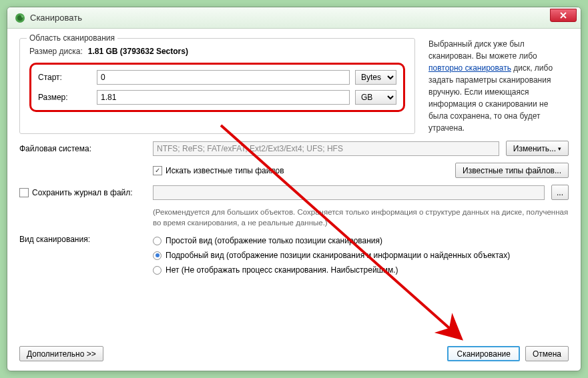 The width and height of the screenshot is (588, 378). I want to click on known-types-button: Известные типы файлов..., so click(512, 171).